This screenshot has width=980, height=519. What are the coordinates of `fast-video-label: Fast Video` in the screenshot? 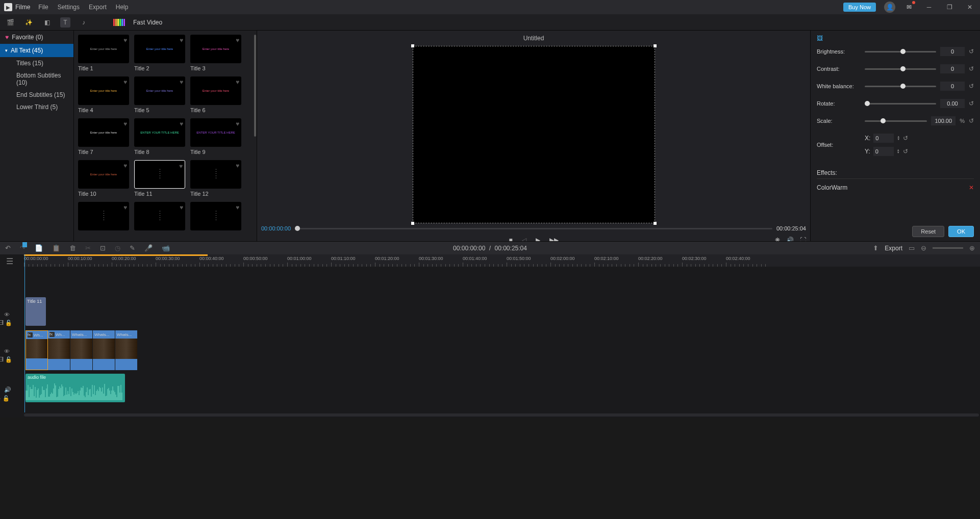 It's located at (148, 22).